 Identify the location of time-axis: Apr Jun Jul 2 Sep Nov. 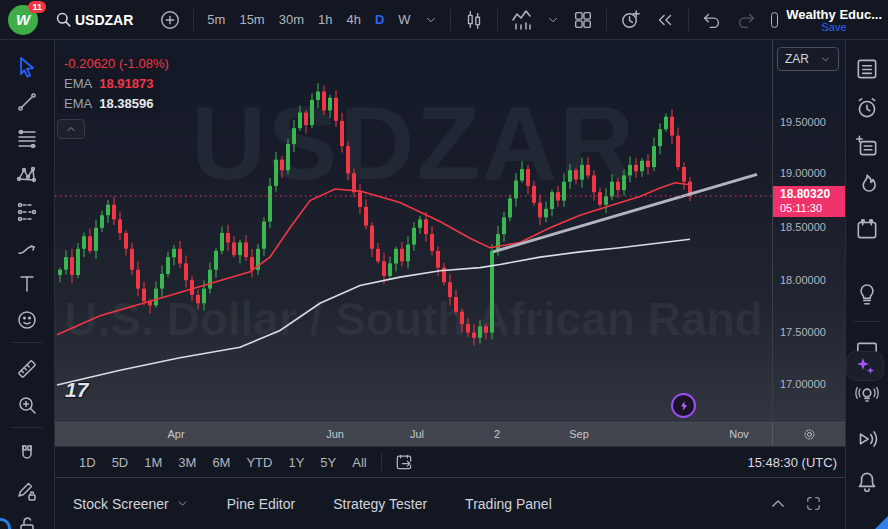
(450, 434).